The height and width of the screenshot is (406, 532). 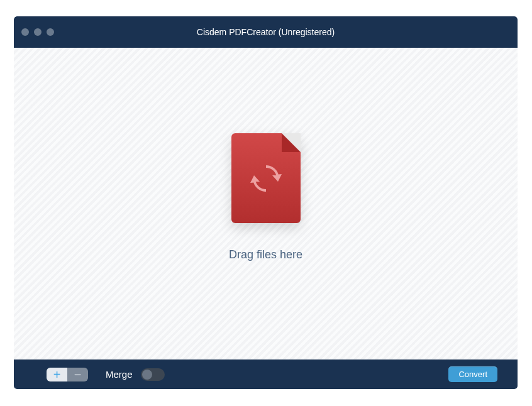 I want to click on merge-toggle, so click(x=153, y=375).